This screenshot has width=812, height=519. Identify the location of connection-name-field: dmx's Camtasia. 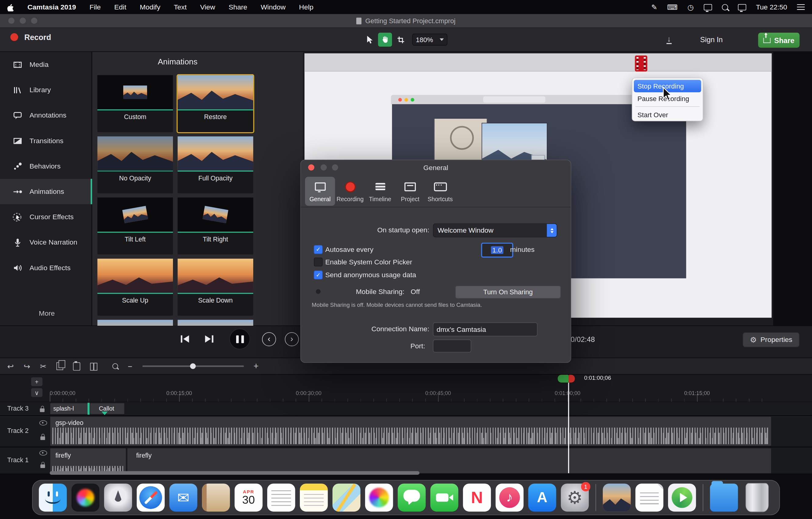
(485, 329).